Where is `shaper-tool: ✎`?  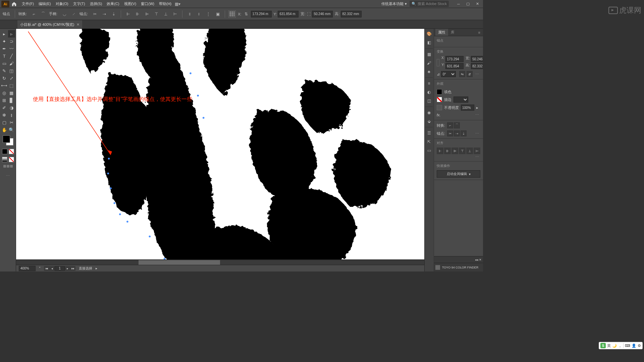 shaper-tool: ✎ is located at coordinates (4, 71).